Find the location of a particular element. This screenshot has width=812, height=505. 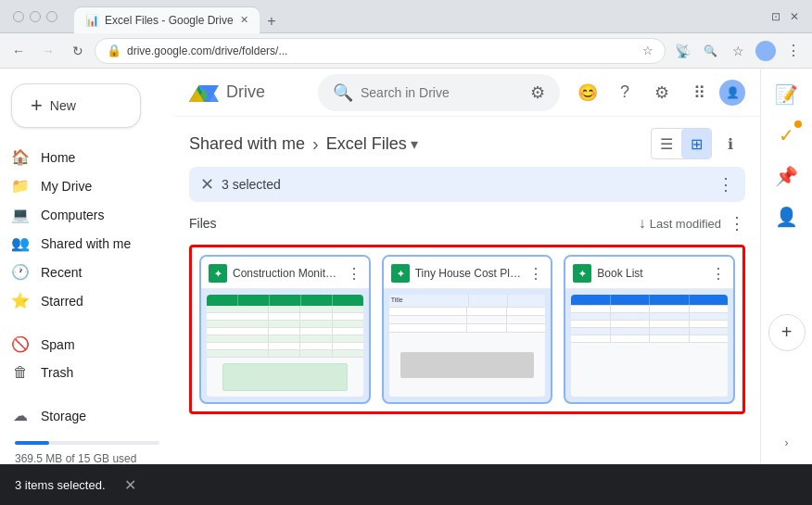

sidebar-item-spam: 🚫 Spam is located at coordinates (82, 345).